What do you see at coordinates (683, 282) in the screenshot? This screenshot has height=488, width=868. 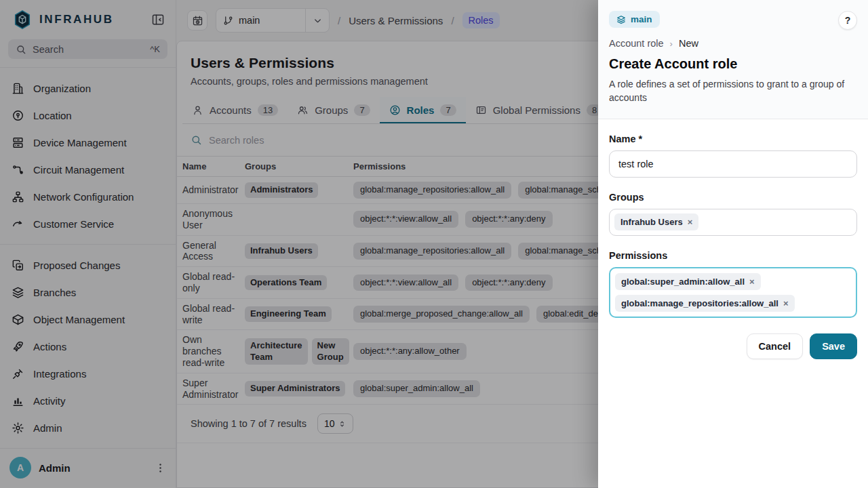 I see `permission-tag-label: global:super_admin:allow_all` at bounding box center [683, 282].